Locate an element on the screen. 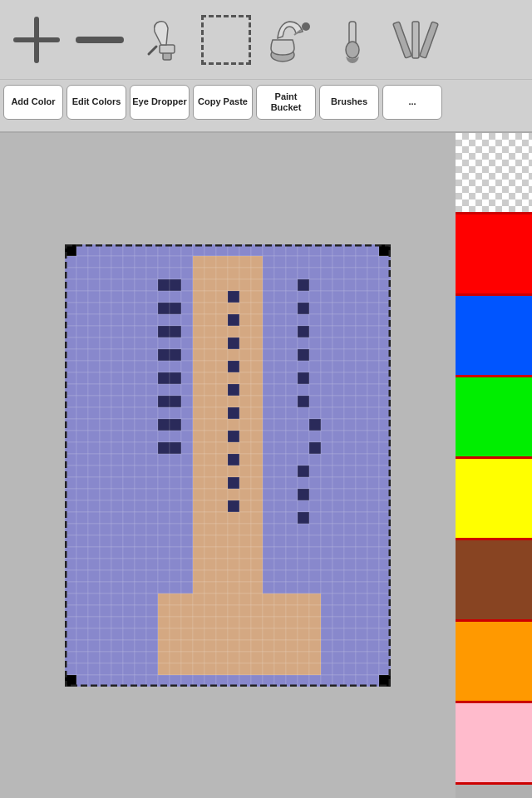 The image size is (532, 798). edit-colors-button is located at coordinates (100, 40).